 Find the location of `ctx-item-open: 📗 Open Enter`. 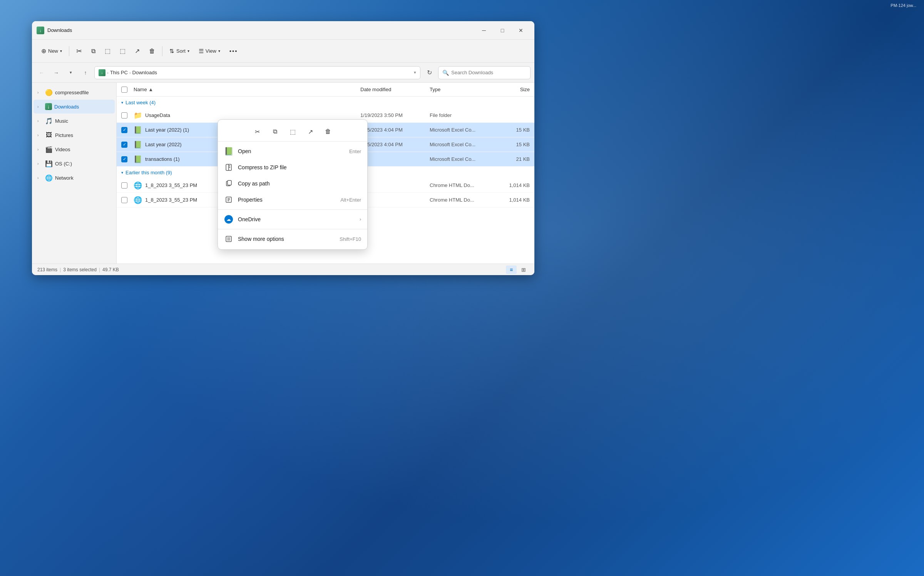

ctx-item-open: 📗 Open Enter is located at coordinates (293, 151).